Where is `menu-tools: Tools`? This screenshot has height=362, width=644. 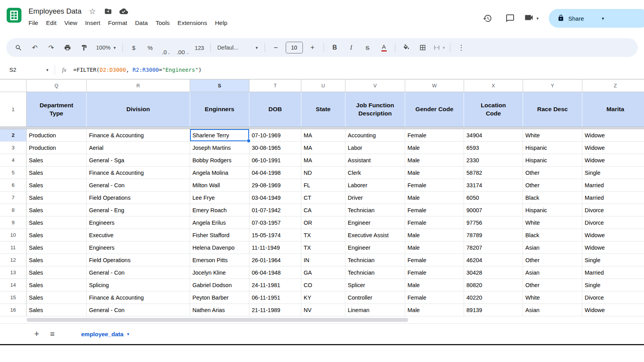
menu-tools: Tools is located at coordinates (163, 23).